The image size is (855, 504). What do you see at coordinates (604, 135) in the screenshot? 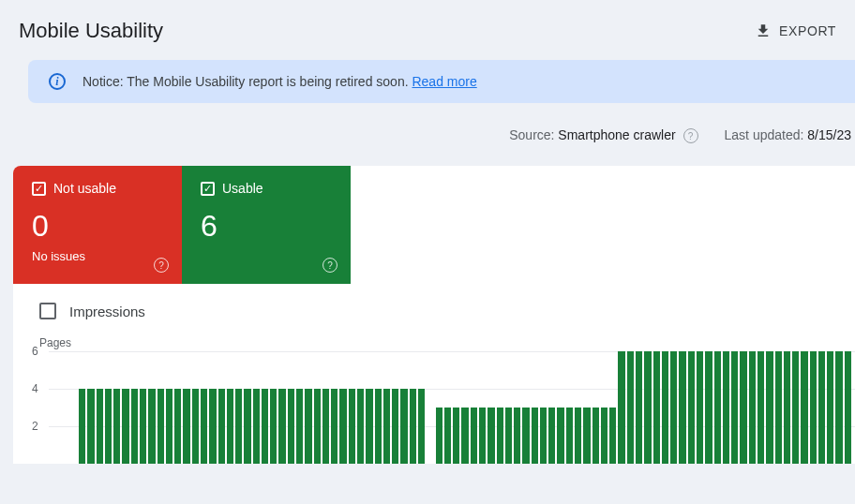
I see `source-info: Source: Smartphone crawler` at bounding box center [604, 135].